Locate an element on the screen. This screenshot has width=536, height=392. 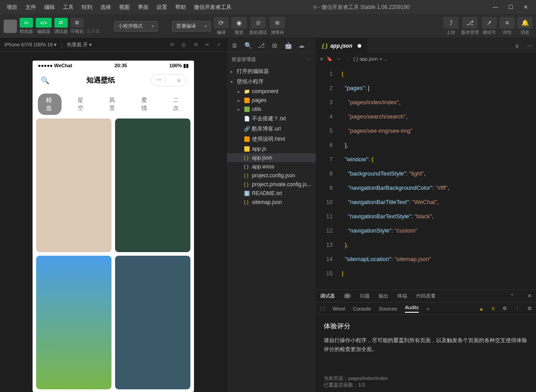
capsule-button: •••◉ is located at coordinates (169, 80).